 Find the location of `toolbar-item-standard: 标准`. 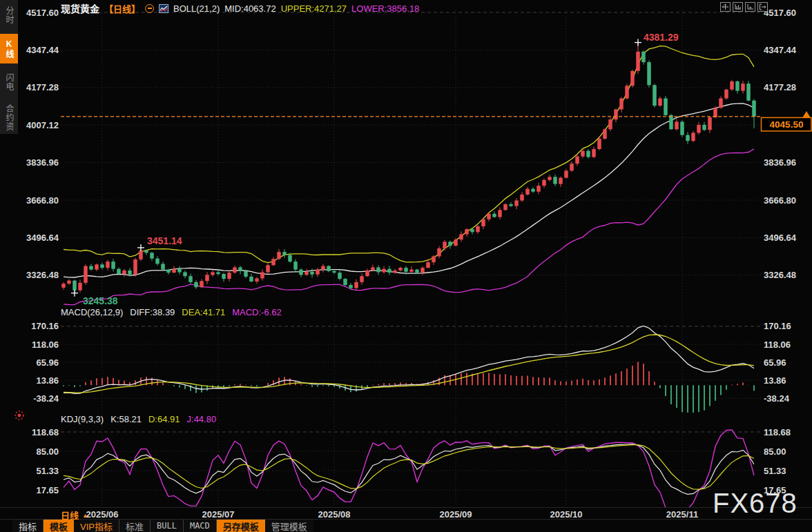

toolbar-item-standard: 标准 is located at coordinates (135, 526).